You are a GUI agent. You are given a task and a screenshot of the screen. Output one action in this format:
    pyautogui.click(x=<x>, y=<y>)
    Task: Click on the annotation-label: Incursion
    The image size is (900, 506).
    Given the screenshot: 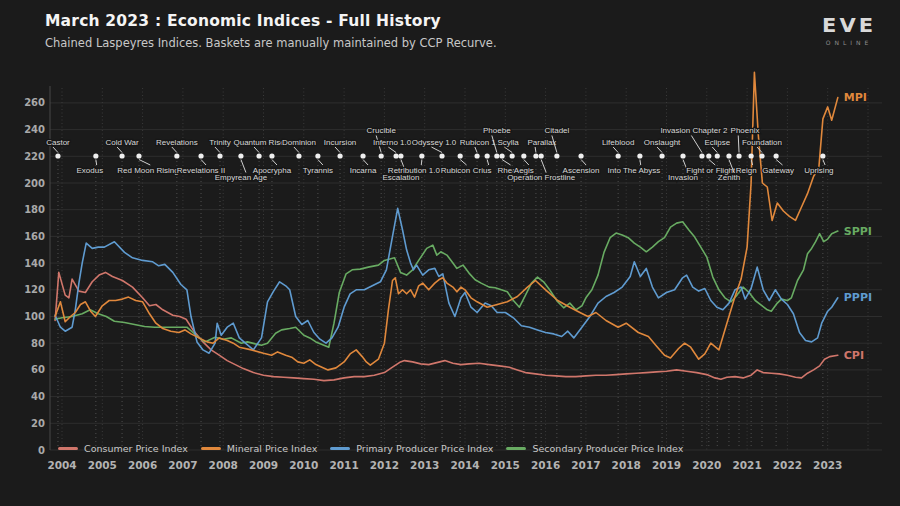 What is the action you would take?
    pyautogui.click(x=340, y=142)
    